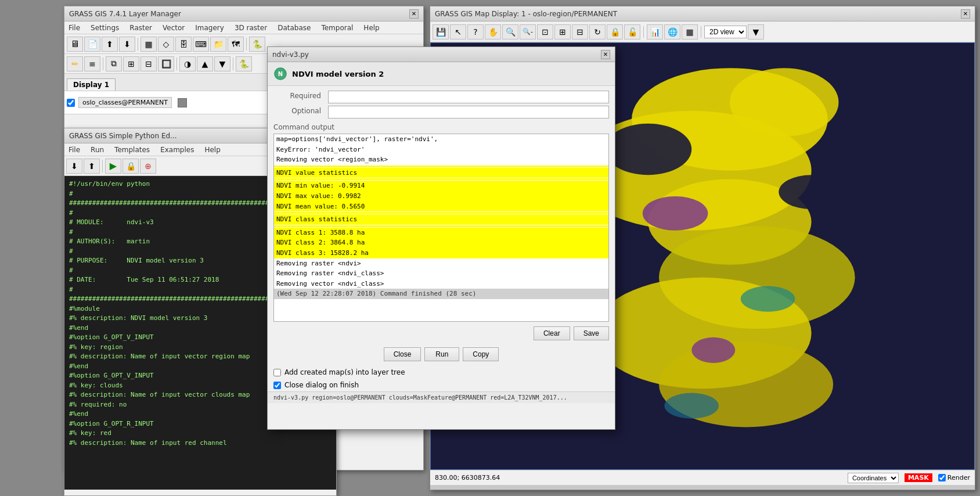 This screenshot has height=496, width=980. What do you see at coordinates (74, 28) in the screenshot?
I see `menu-file: File` at bounding box center [74, 28].